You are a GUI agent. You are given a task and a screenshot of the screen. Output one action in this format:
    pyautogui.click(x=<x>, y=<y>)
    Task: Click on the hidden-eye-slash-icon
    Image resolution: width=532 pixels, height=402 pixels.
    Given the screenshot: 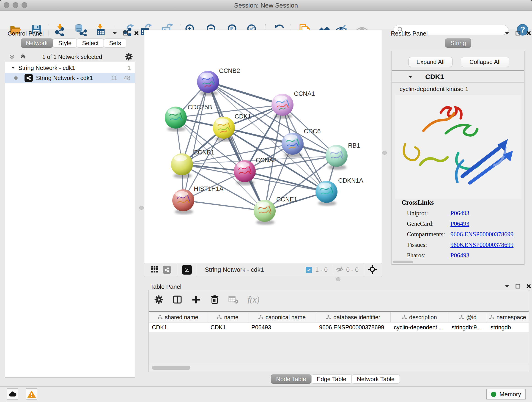 What is the action you would take?
    pyautogui.click(x=340, y=270)
    